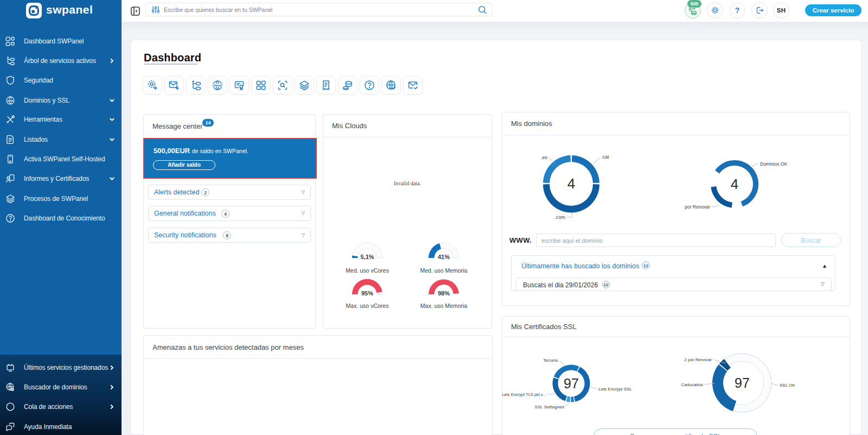 This screenshot has height=435, width=868. Describe the element at coordinates (545, 157) in the screenshot. I see `svg-text: .es` at that location.